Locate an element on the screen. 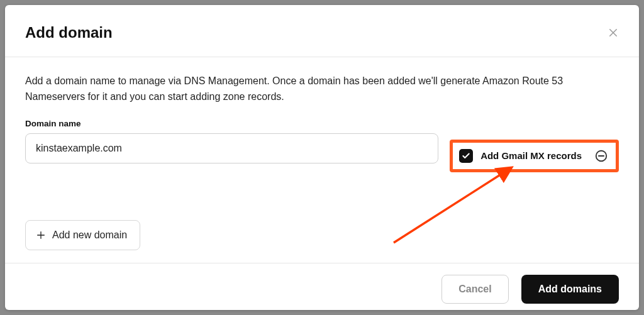 The height and width of the screenshot is (315, 644). gmail-mx-option: Add Gmail MX records is located at coordinates (535, 156).